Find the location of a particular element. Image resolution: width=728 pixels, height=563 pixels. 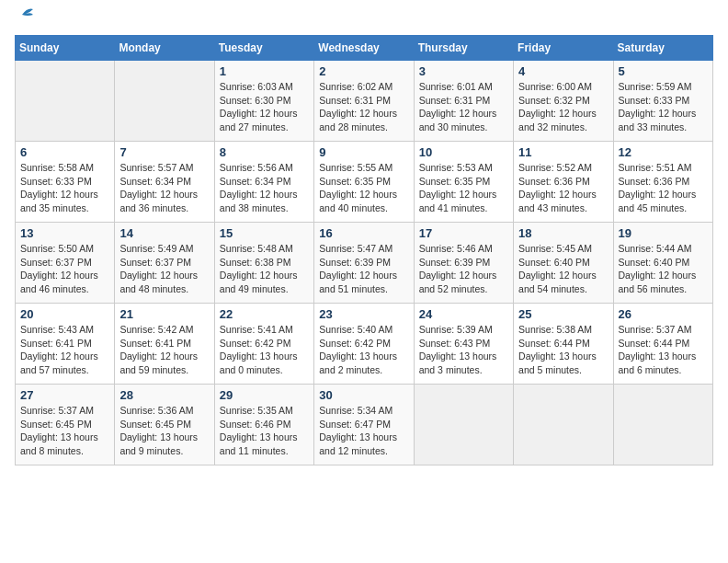

day-number: 8 is located at coordinates (265, 153).